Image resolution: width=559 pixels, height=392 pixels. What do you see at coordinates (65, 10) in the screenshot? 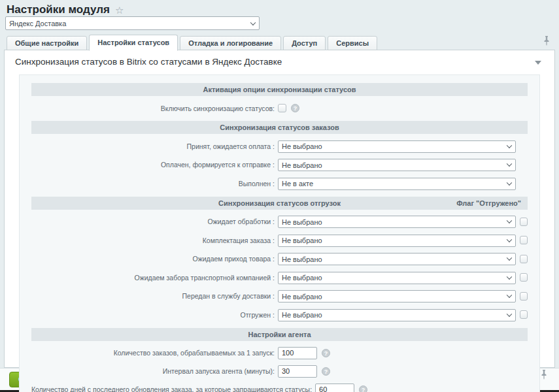
I see `page-header: Настройки модуля ☆` at bounding box center [65, 10].